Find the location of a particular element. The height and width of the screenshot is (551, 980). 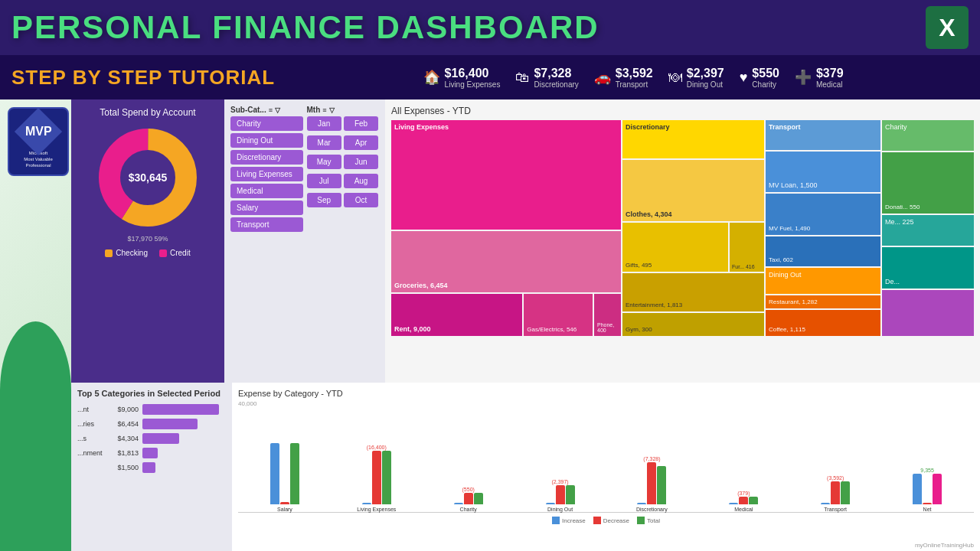

bar-transport-decrease is located at coordinates (835, 493).